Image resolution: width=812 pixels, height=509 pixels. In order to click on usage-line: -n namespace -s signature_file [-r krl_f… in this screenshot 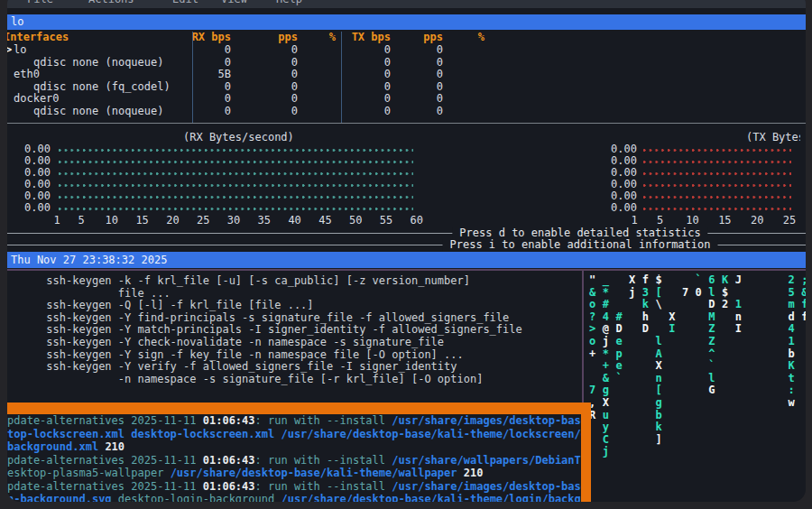, I will do `click(245, 379)`.